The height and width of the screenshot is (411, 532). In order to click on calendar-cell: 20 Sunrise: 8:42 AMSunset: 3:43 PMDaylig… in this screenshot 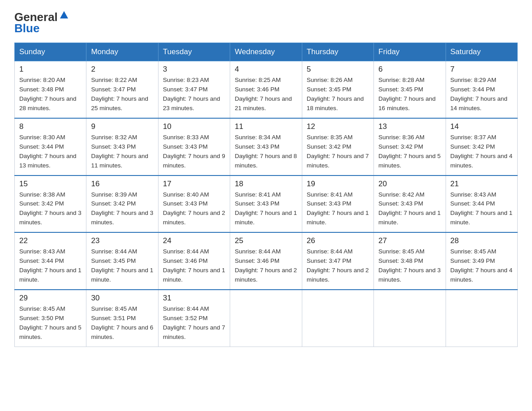, I will do `click(410, 204)`.